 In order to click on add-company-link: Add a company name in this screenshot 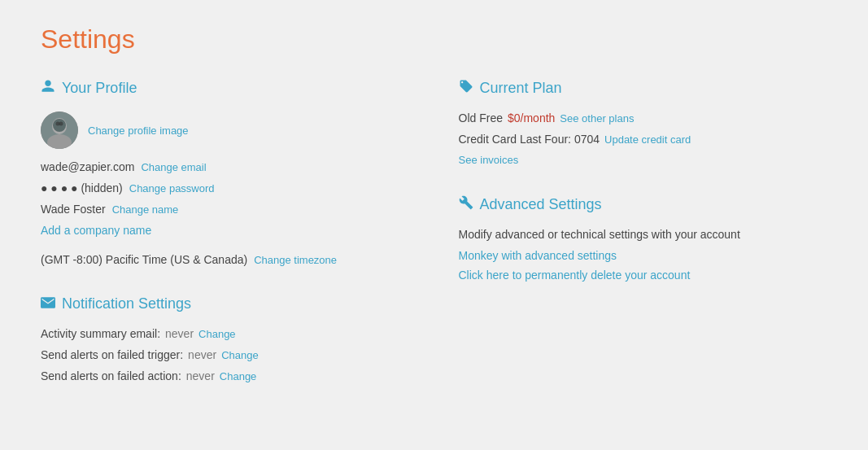, I will do `click(96, 230)`.